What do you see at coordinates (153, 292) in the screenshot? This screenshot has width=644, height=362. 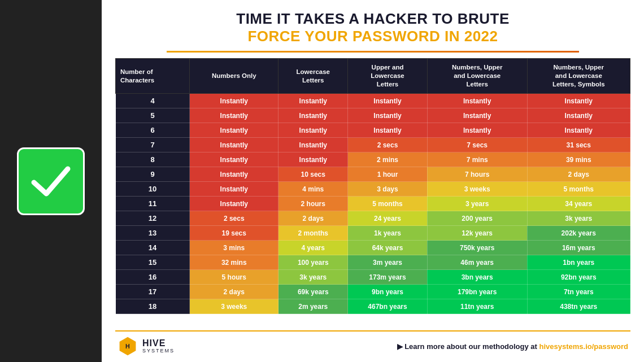 I see `cell-row13-col0: 17` at bounding box center [153, 292].